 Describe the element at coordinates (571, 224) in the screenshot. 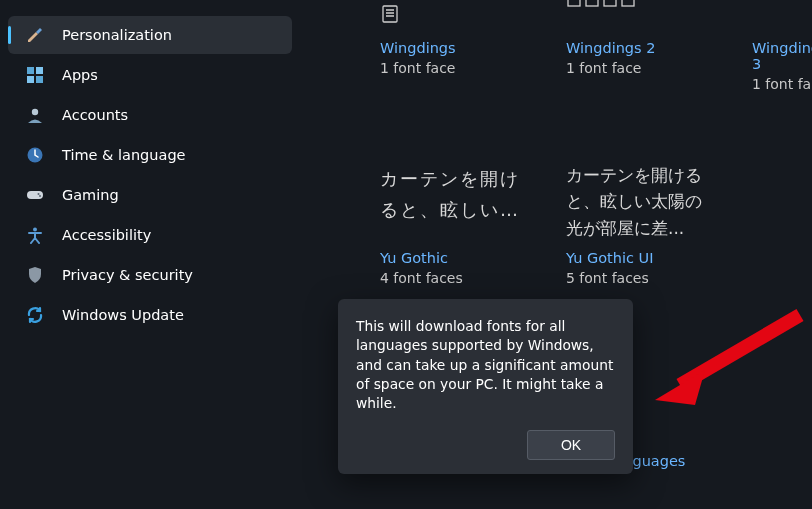

I see `font-row-2: カーテンを開けると、眩しい… Yu Gothic 4 font faces カー…` at that location.